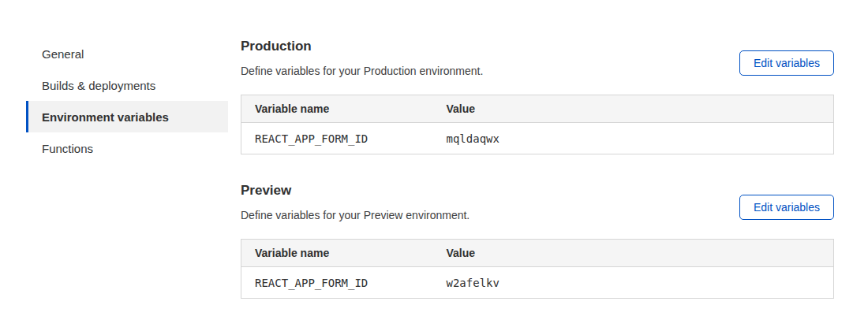  I want to click on preview-variables-table: Variable name Value REACT_APP_FORM_ID w2…, so click(537, 269).